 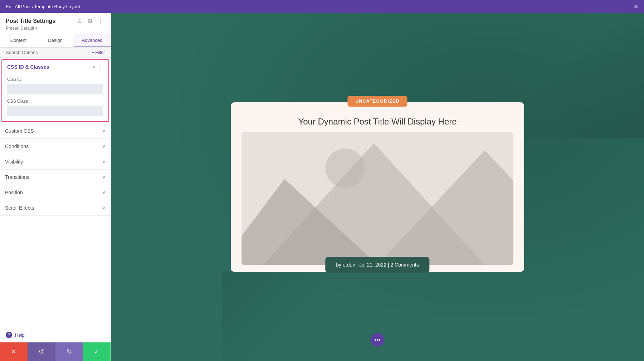 I want to click on conditions-header: Conditions ∨, so click(x=55, y=146).